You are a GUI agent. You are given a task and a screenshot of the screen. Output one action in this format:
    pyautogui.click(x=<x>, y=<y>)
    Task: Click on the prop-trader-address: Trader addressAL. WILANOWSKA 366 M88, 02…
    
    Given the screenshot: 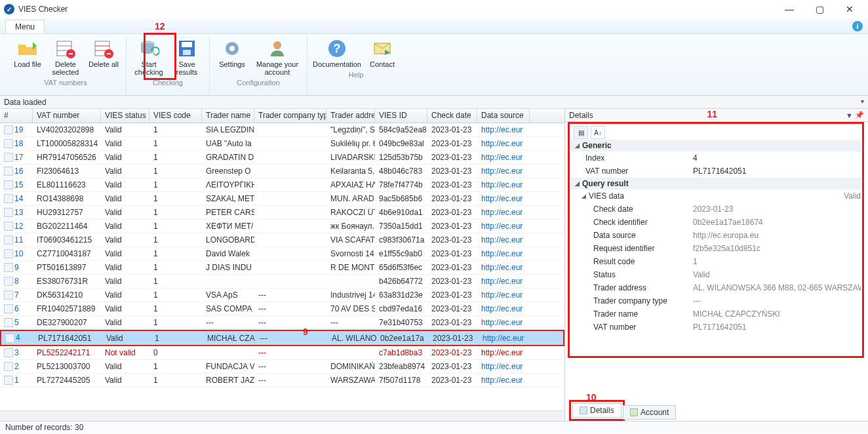 What is the action you would take?
    pyautogui.click(x=716, y=288)
    